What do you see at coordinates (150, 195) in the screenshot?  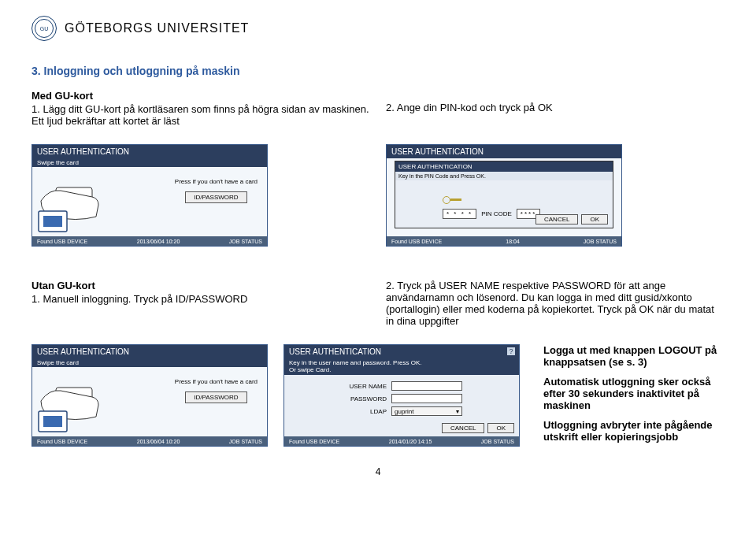 I see `swipe-card-panel: USER AUTHENTICATION Swipe the card ID` at bounding box center [150, 195].